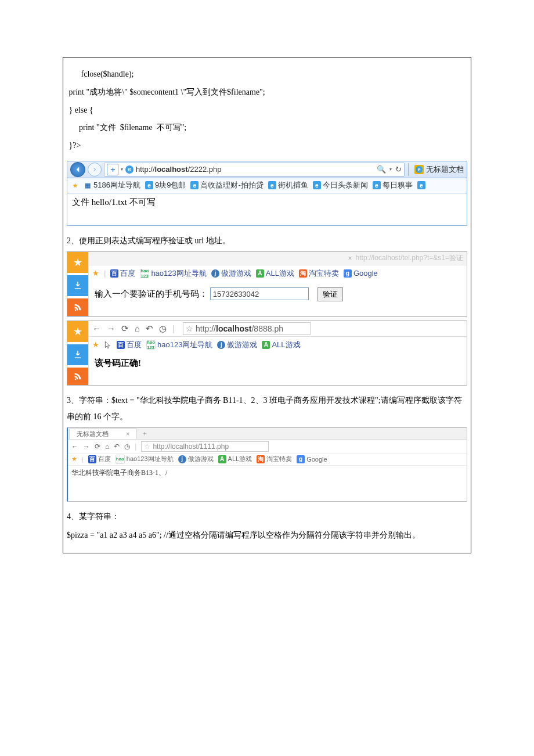  I want to click on verify-button: 验证, so click(330, 294).